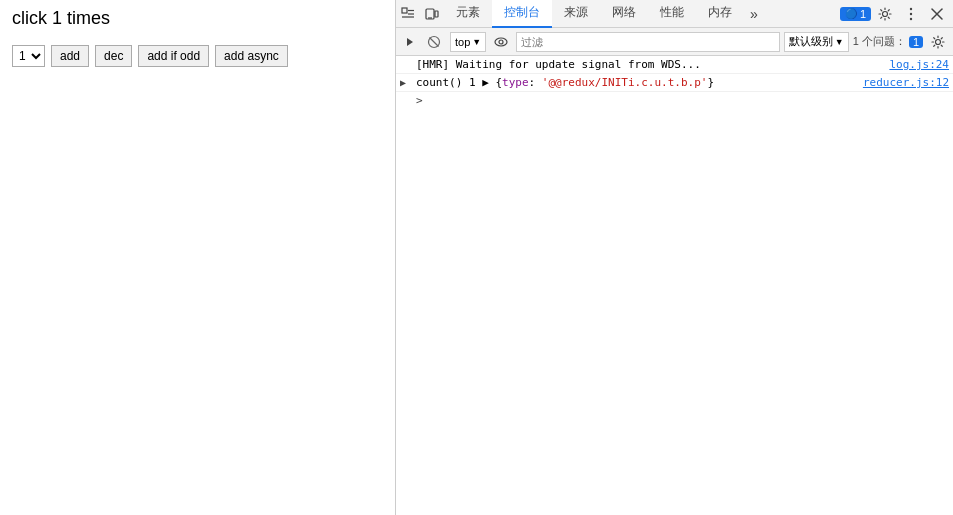 This screenshot has width=953, height=515. Describe the element at coordinates (880, 42) in the screenshot. I see `issue-prefix: 1 个问题：` at that location.